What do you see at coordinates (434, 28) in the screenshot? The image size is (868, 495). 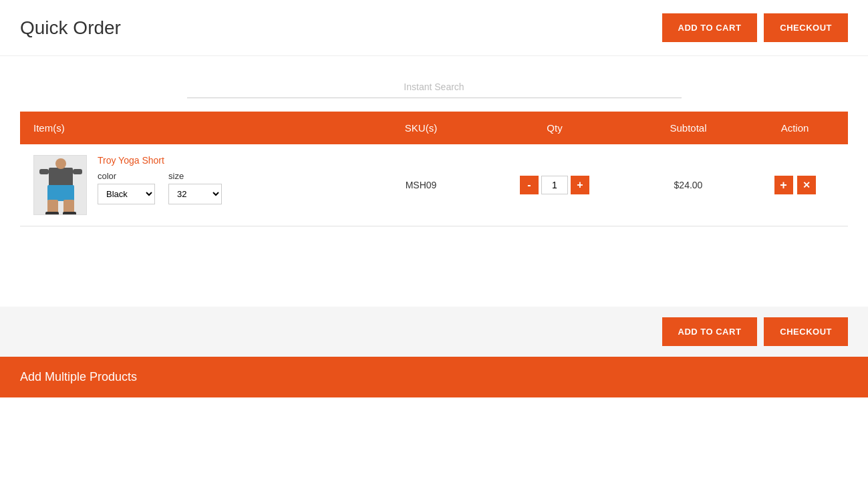 I see `page-header: Quick Order ADD TO CART CHECKOUT` at bounding box center [434, 28].